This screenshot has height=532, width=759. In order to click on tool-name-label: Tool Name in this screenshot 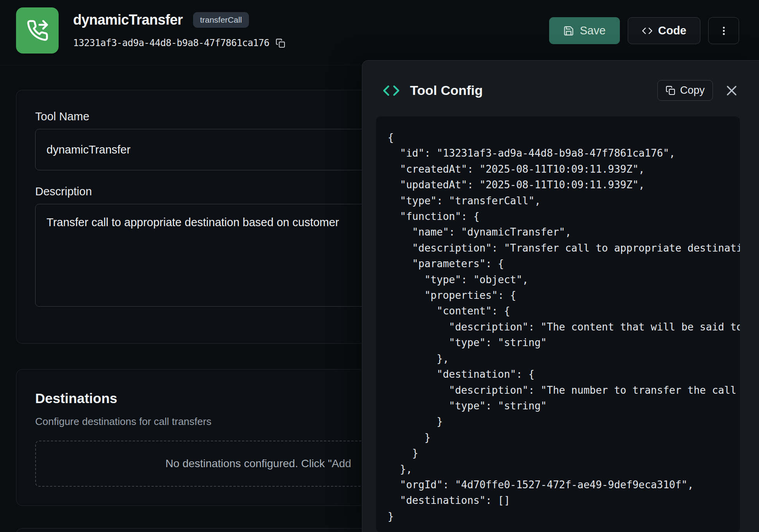, I will do `click(63, 116)`.